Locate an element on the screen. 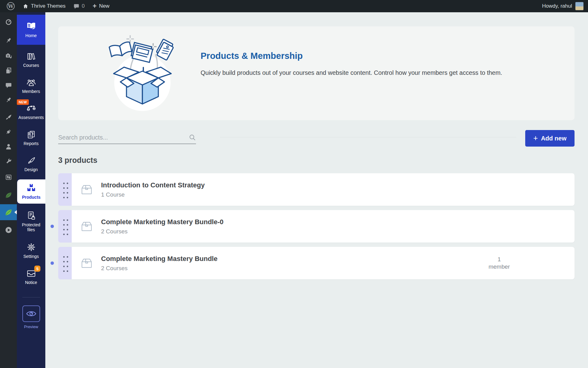 This screenshot has width=588, height=368. sidebar-item-members: Members is located at coordinates (31, 86).